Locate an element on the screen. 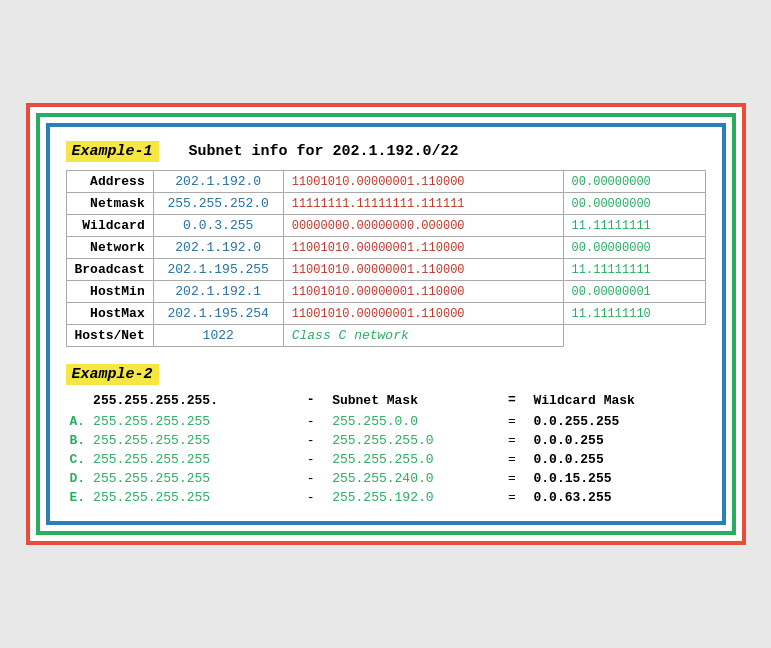 The image size is (771, 648). wildcard-row: E.255.255.255.255-255.255.192.0=0.0.63.2… is located at coordinates (386, 498).